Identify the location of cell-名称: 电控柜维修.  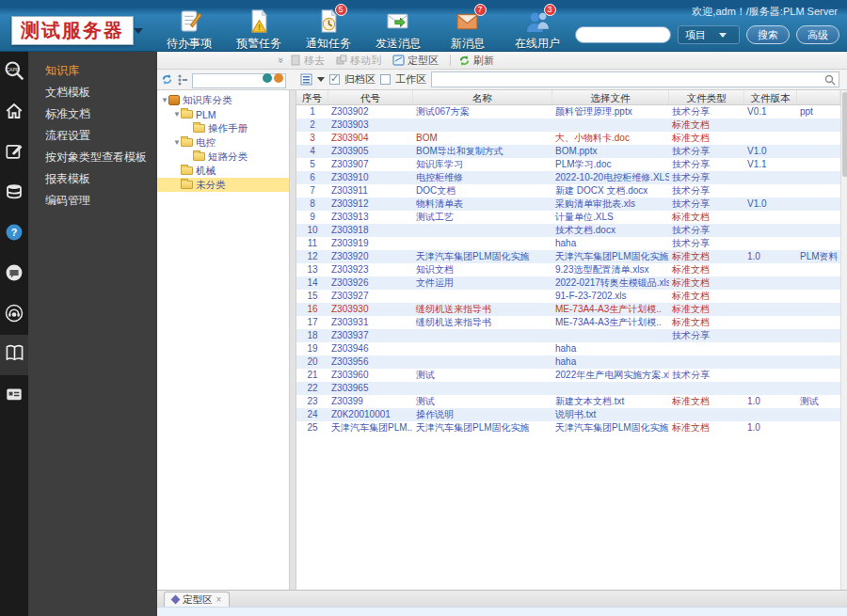
(483, 178).